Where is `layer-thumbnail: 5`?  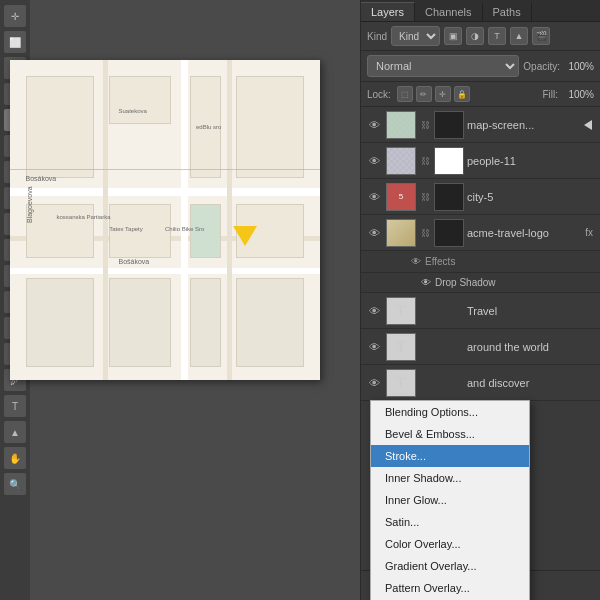 layer-thumbnail: 5 is located at coordinates (401, 197).